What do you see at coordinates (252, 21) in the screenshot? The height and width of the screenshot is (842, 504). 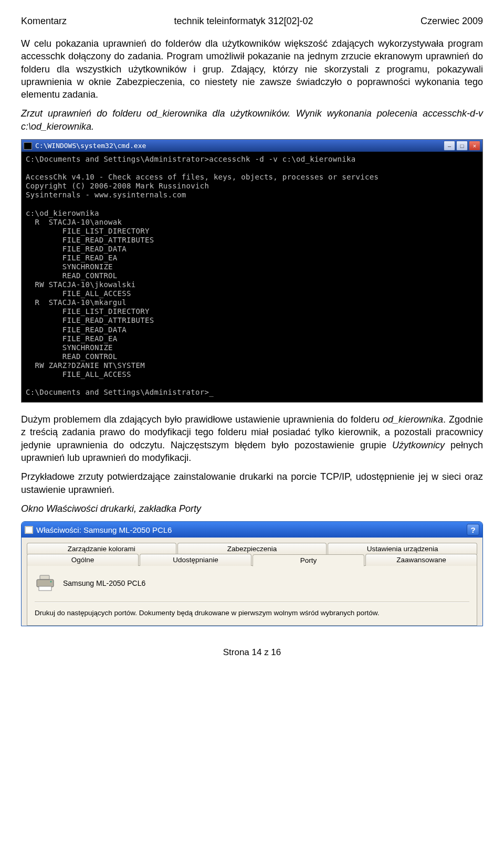 I see `page-header: Komentarz technik teleinformatyk 312[02]…` at bounding box center [252, 21].